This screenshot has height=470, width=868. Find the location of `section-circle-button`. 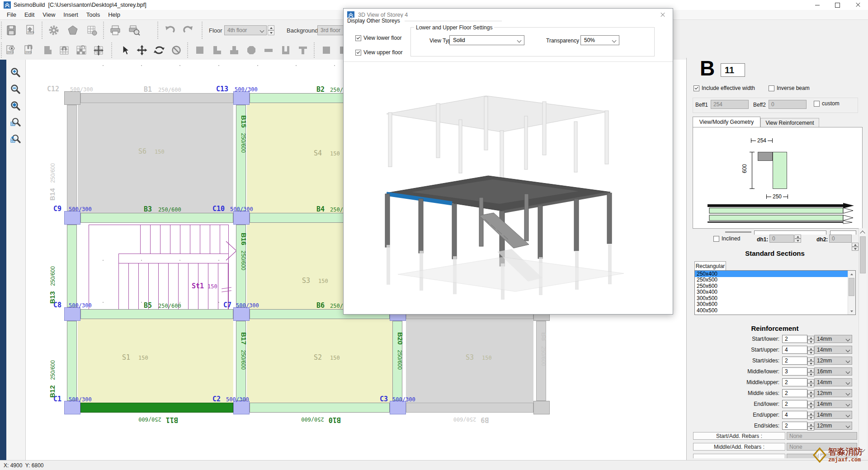

section-circle-button is located at coordinates (251, 50).